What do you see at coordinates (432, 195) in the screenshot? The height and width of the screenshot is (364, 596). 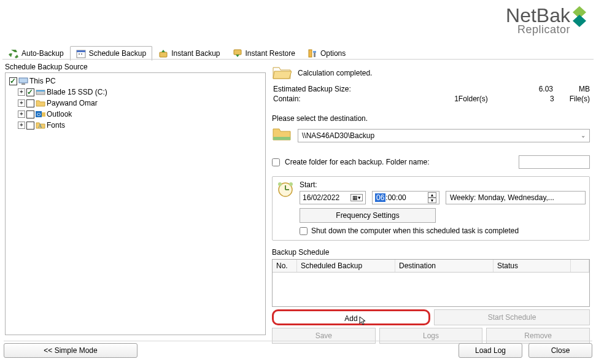 I see `spin-up-icon: ▲` at bounding box center [432, 195].